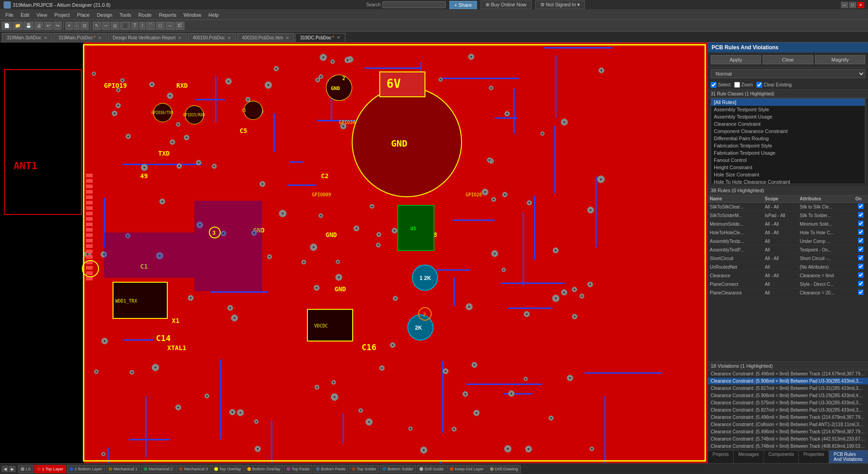 Image resolution: width=868 pixels, height=474 pixels. What do you see at coordinates (431, 469) in the screenshot?
I see `layer-tab-drill-guide: Drill Guide` at bounding box center [431, 469].